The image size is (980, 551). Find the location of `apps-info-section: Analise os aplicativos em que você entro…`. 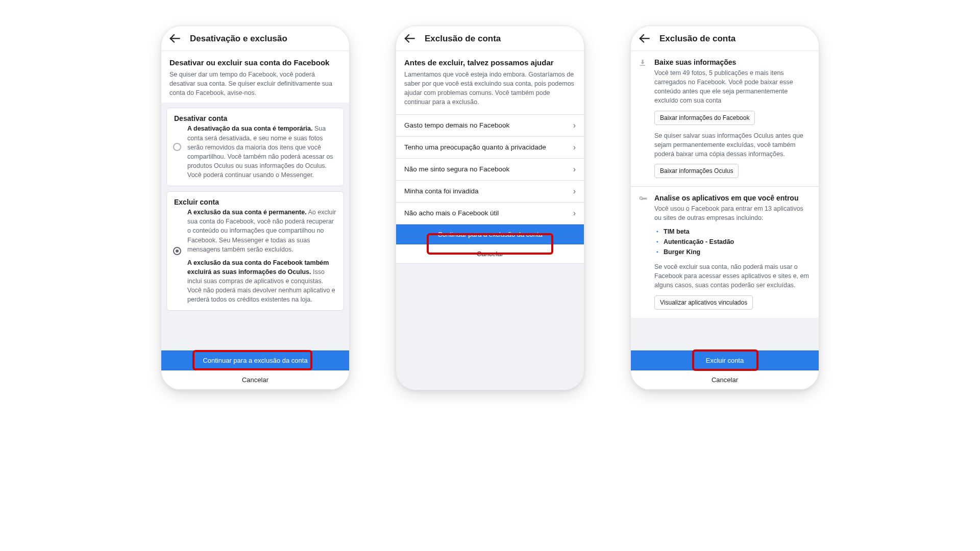

apps-info-section: Analise os aplicativos em que você entro… is located at coordinates (725, 252).